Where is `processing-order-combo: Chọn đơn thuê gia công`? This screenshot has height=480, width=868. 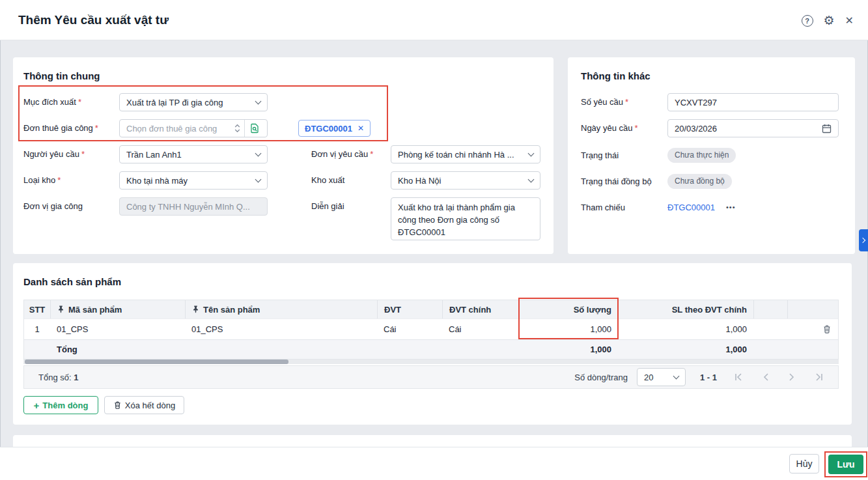 processing-order-combo: Chọn đơn thuê gia công is located at coordinates (193, 128).